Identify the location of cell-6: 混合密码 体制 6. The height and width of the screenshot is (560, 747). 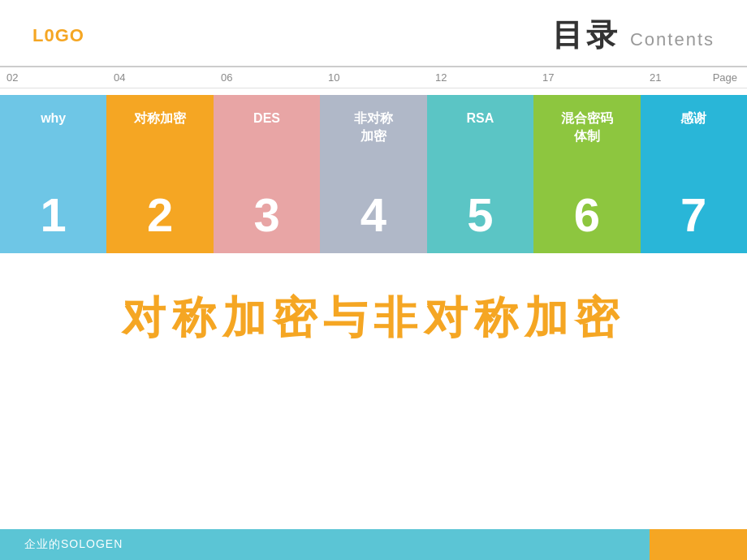
(586, 174).